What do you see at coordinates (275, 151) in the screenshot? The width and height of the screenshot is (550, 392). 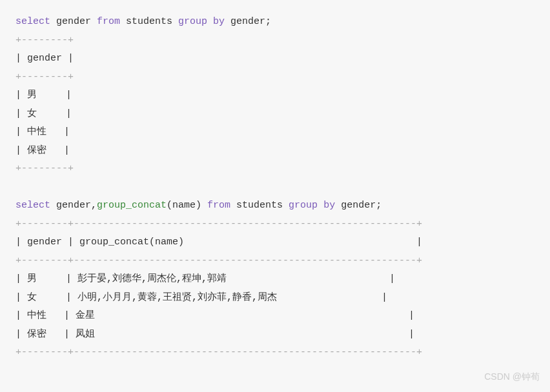 I see `result1-row4: | 保密 |` at bounding box center [275, 151].